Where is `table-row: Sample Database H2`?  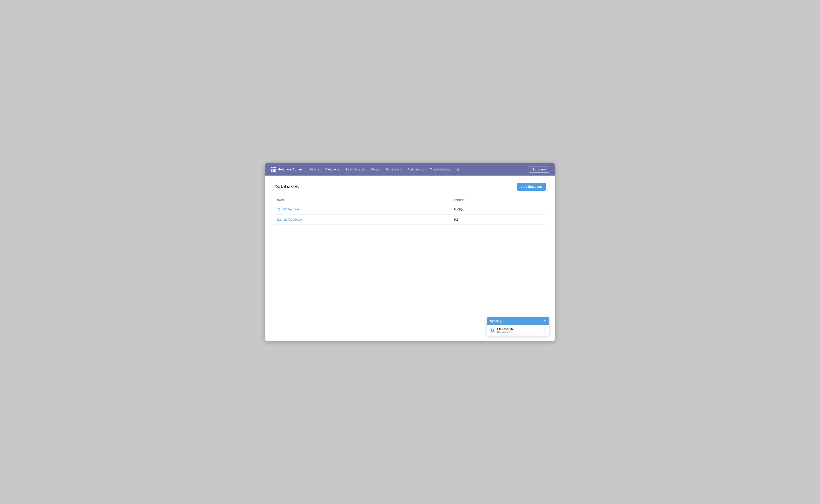
table-row: Sample Database H2 is located at coordinates (410, 220).